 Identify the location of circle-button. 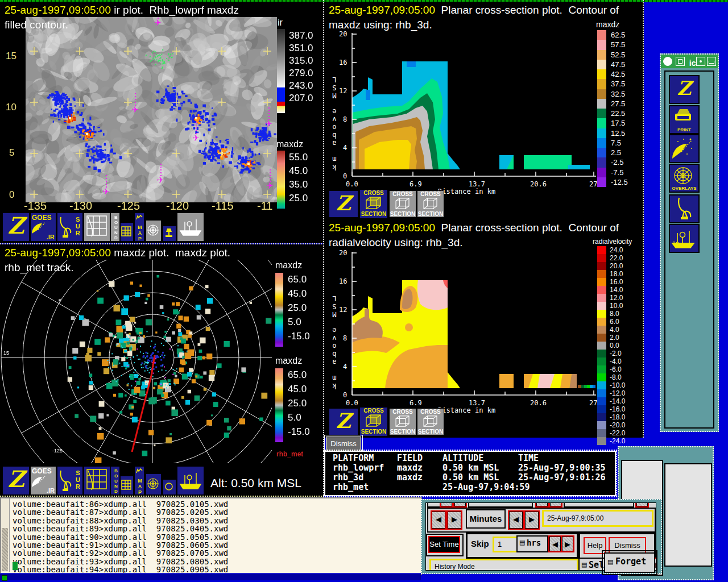
(169, 487).